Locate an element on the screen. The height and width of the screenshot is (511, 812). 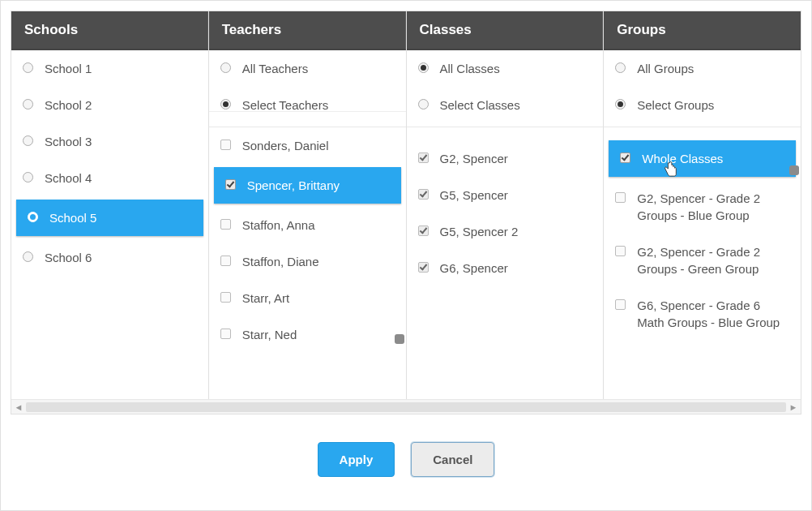
class-label: G2, Spencer is located at coordinates (516, 159).